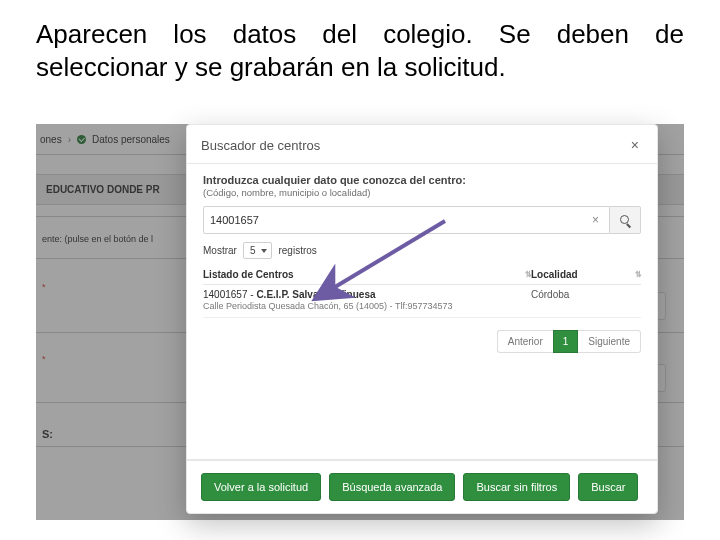 The image size is (720, 540). What do you see at coordinates (422, 220) in the screenshot?
I see `search-input-row: 14001657 ×` at bounding box center [422, 220].